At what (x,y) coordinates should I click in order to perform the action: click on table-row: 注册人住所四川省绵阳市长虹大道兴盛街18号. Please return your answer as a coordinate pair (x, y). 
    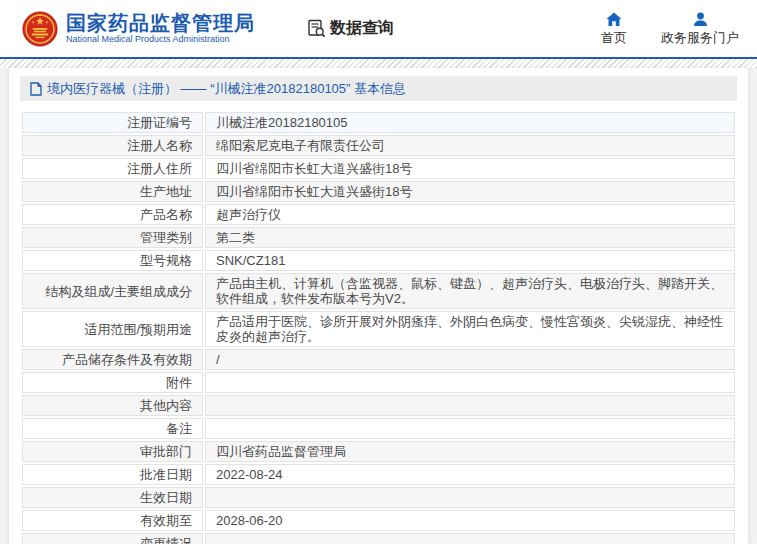
    Looking at the image, I should click on (378, 168).